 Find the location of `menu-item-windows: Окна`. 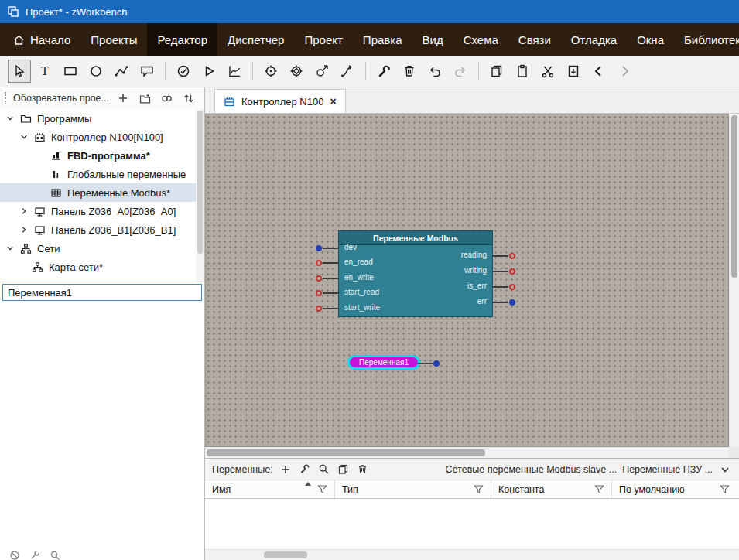

menu-item-windows: Окна is located at coordinates (650, 39).